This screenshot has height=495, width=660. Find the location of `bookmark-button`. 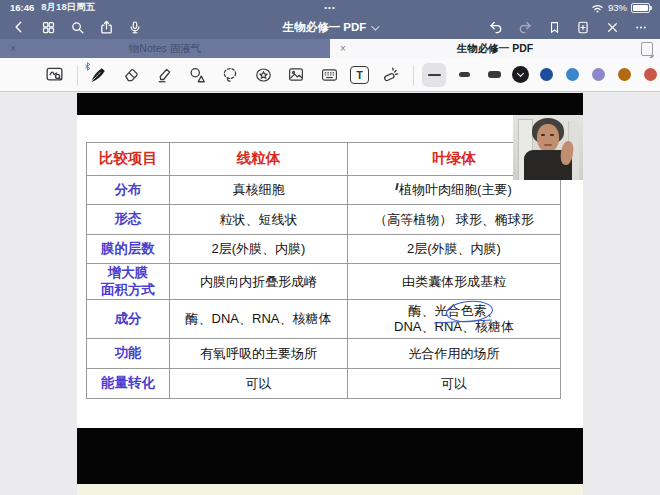

bookmark-button is located at coordinates (554, 27).